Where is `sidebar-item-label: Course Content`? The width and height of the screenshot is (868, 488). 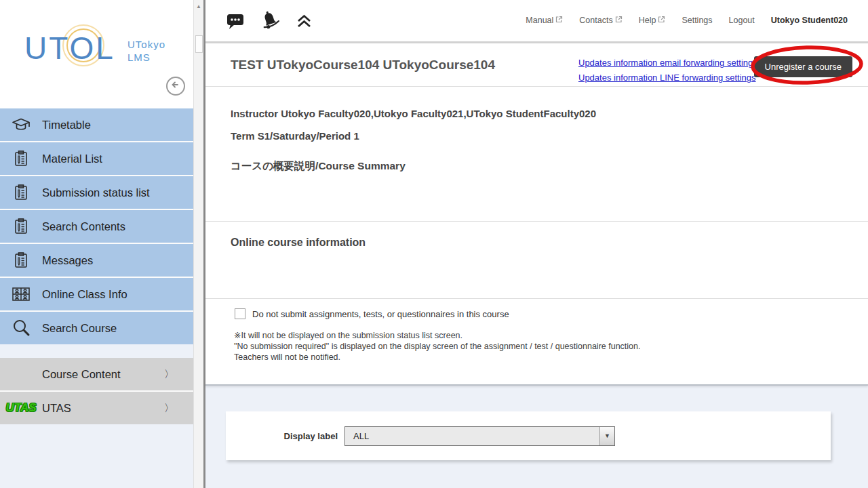
sidebar-item-label: Course Content is located at coordinates (81, 374).